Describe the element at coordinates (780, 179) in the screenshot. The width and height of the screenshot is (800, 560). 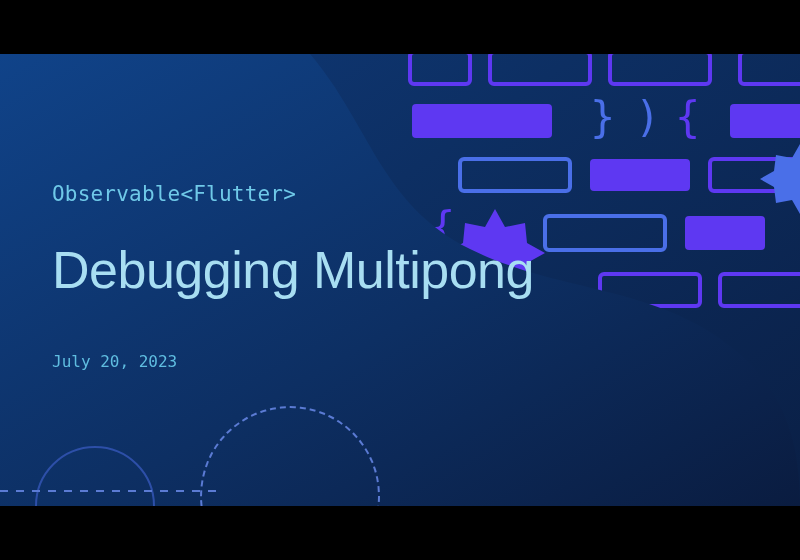
I see `starburst-icon` at that location.